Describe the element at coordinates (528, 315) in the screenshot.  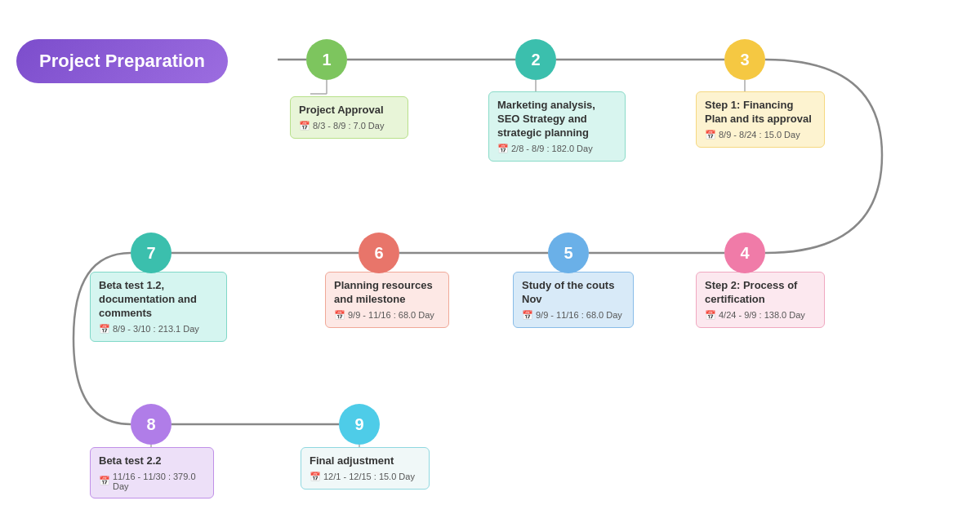
I see `calendar-icon-5: 📅` at that location.